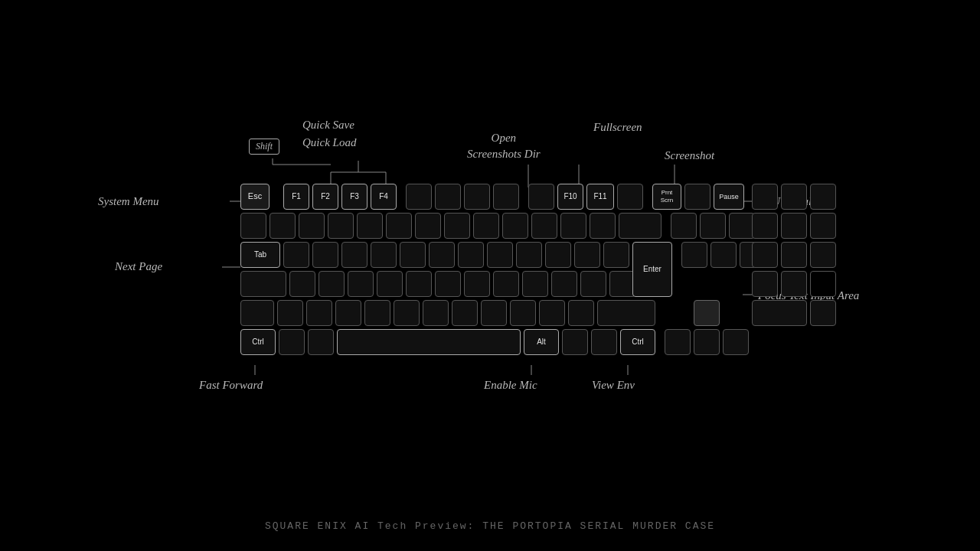 This screenshot has width=980, height=551. What do you see at coordinates (264, 147) in the screenshot?
I see `shift-box: Shift` at bounding box center [264, 147].